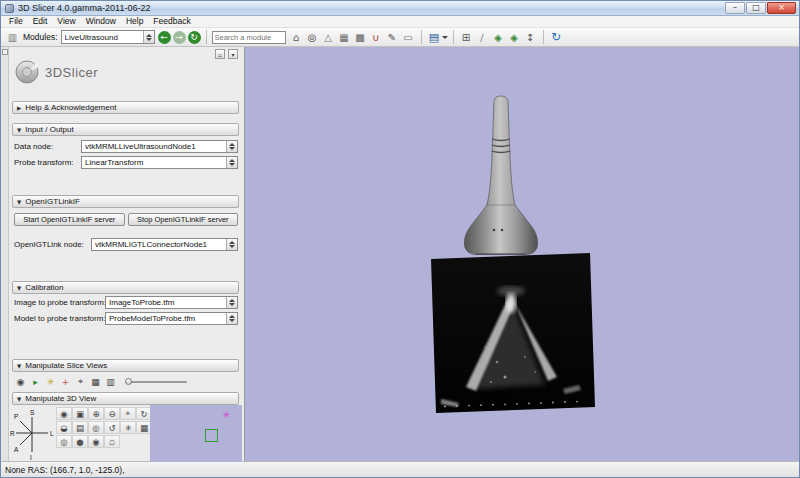 This screenshot has width=800, height=478. Describe the element at coordinates (101, 22) in the screenshot. I see `menu-item: Window` at that location.